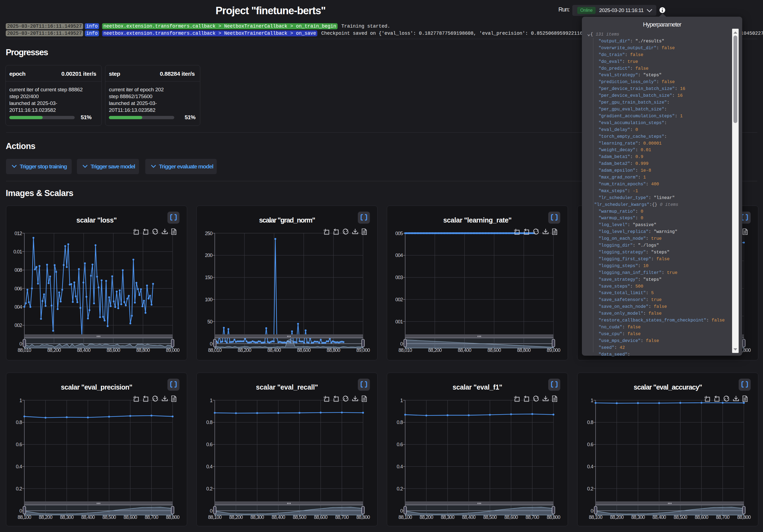  Describe the element at coordinates (477, 387) in the screenshot. I see `svg-text: scalar "eval_f1"` at that location.